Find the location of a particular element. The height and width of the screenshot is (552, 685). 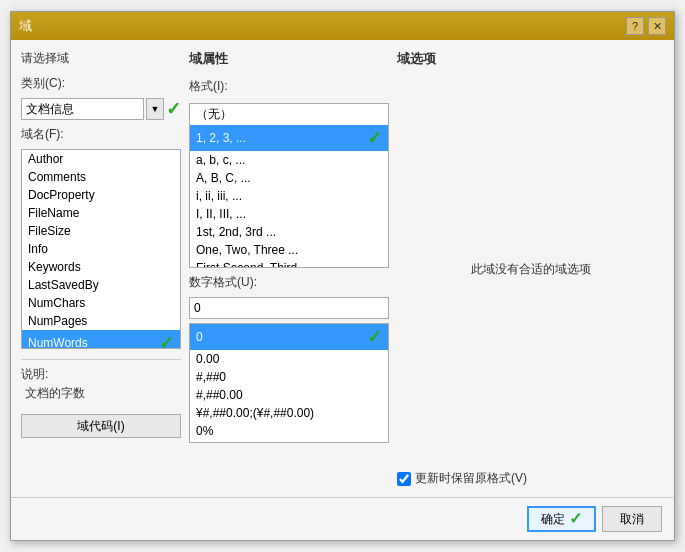

category-label: 类别(C): is located at coordinates (101, 84).